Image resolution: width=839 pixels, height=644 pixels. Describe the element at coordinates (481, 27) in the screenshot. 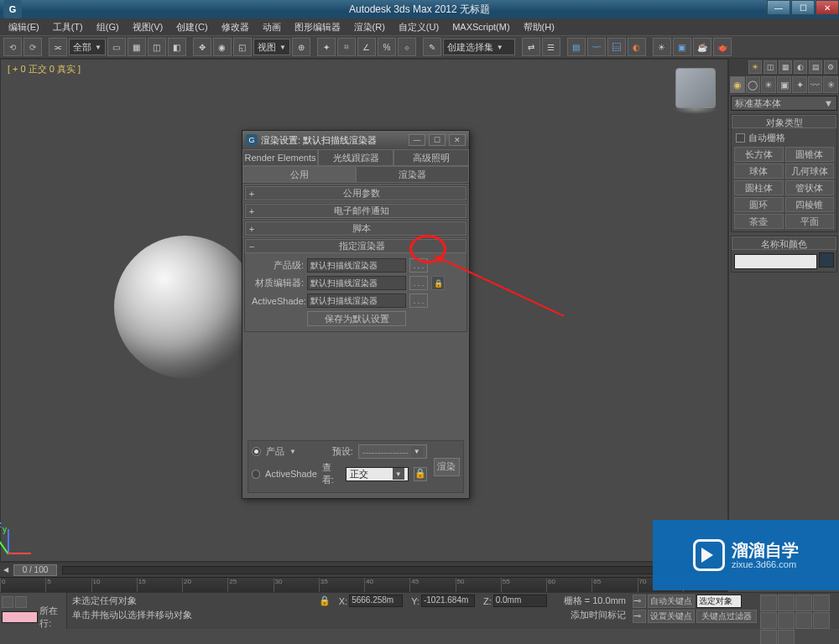

I see `menu-maxscript: MAXScript(M)` at that location.